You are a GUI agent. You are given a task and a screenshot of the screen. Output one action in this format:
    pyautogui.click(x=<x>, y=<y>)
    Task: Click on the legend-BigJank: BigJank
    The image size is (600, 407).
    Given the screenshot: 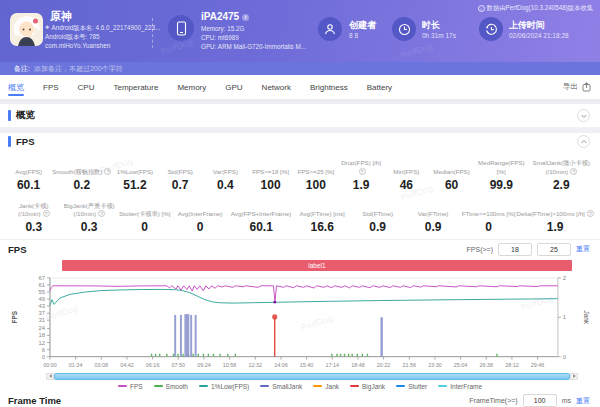 What is the action you would take?
    pyautogui.click(x=368, y=386)
    